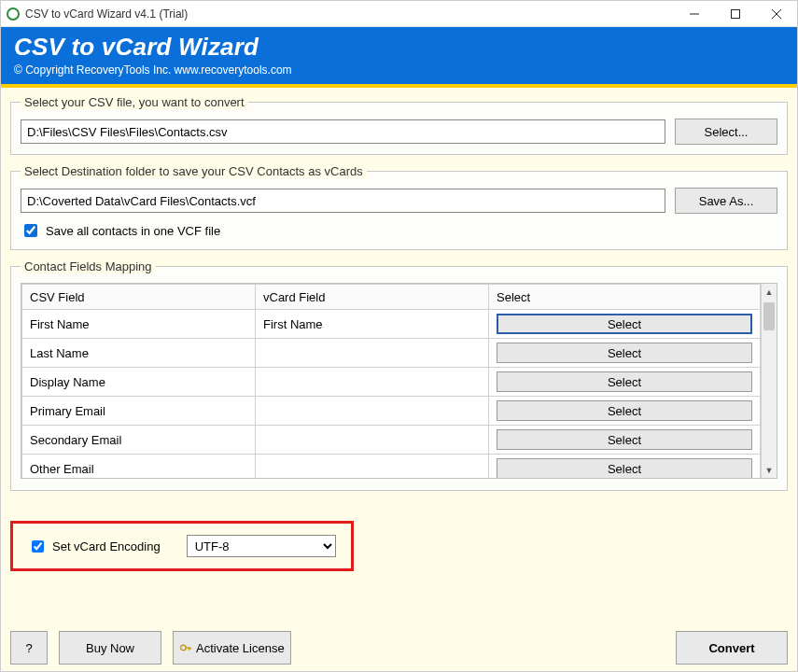  What do you see at coordinates (769, 316) in the screenshot?
I see `scroll-thumb` at bounding box center [769, 316].